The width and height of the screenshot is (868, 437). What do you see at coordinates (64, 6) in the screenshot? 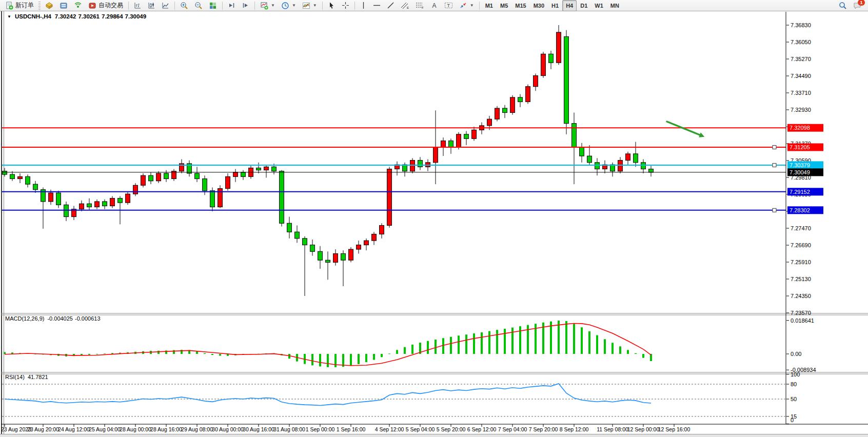
I see `data-window-button` at bounding box center [64, 6].